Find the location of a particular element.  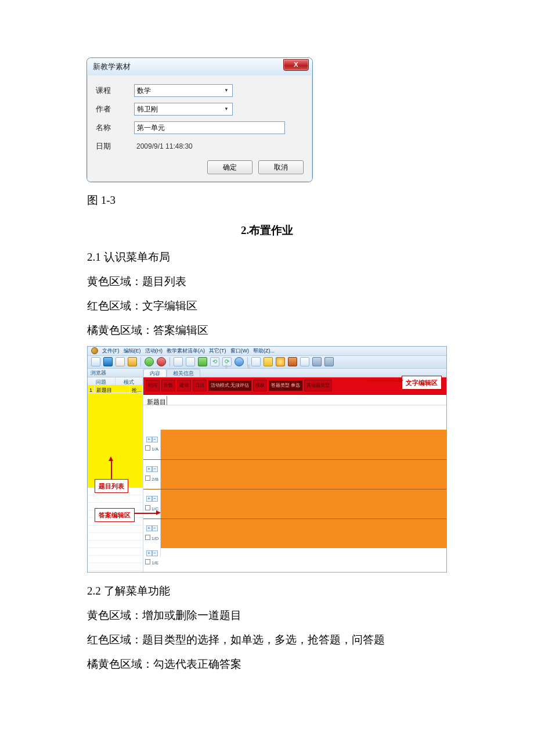

ribbon-item: 时间 is located at coordinates (153, 386).